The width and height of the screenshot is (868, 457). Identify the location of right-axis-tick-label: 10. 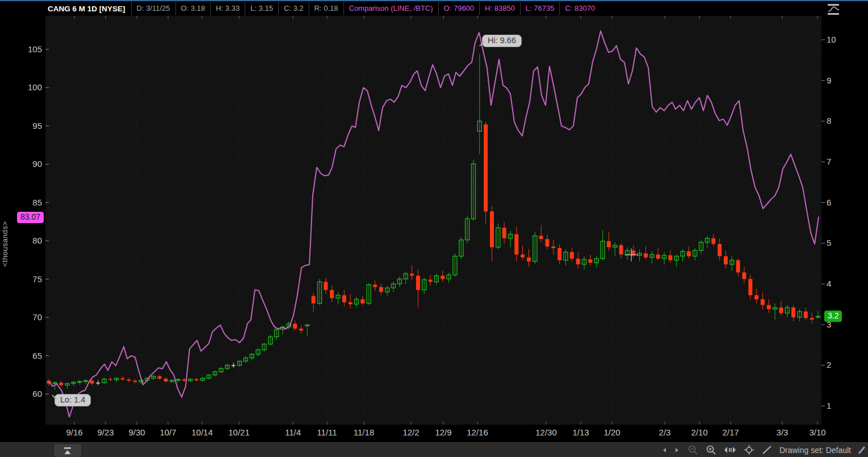
(831, 40).